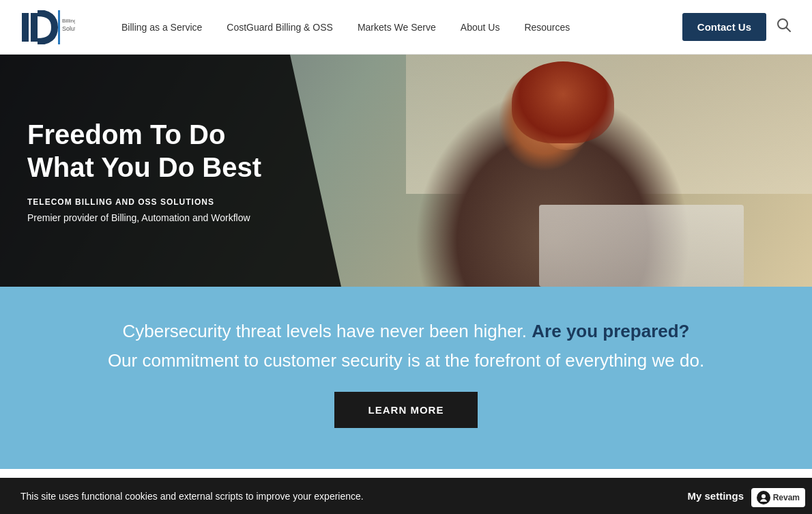 The height and width of the screenshot is (514, 812). Describe the element at coordinates (48, 27) in the screenshot. I see `idi-logo-svg: Billing Solutions` at that location.